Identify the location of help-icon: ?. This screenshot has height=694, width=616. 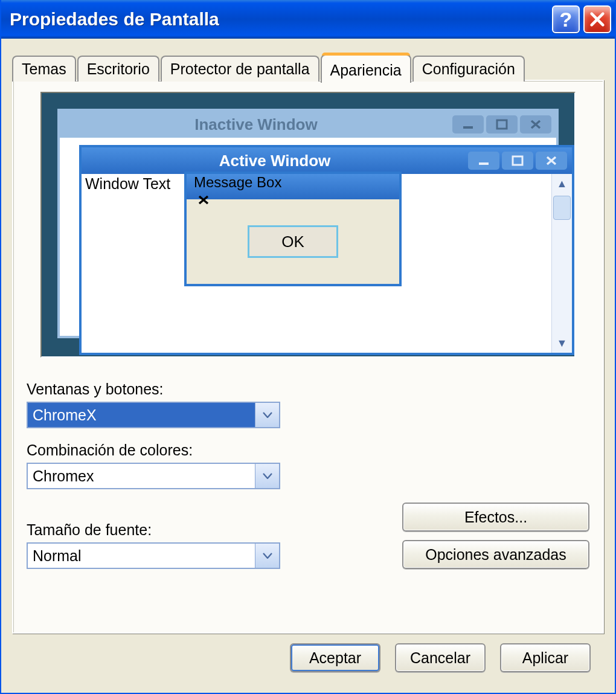
(566, 19).